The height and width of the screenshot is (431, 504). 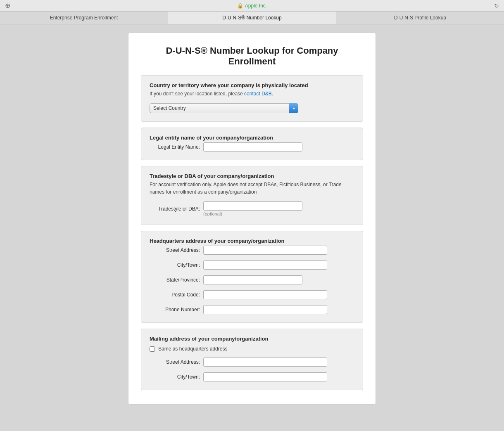 I want to click on subtitle-after-link: ., so click(x=273, y=94).